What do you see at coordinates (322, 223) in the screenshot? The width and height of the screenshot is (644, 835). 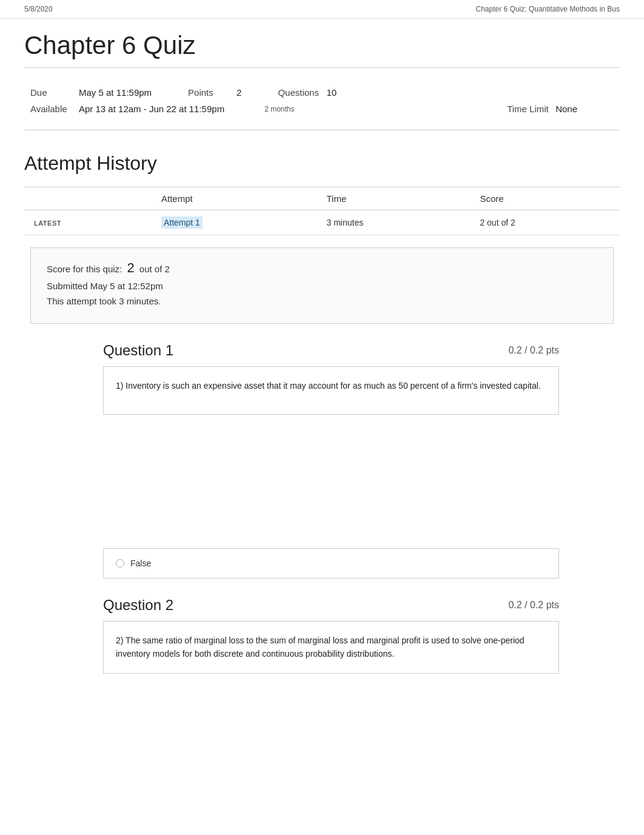 I see `table-row: LATEST Attempt 1 3 minutes 2 out of 2` at bounding box center [322, 223].